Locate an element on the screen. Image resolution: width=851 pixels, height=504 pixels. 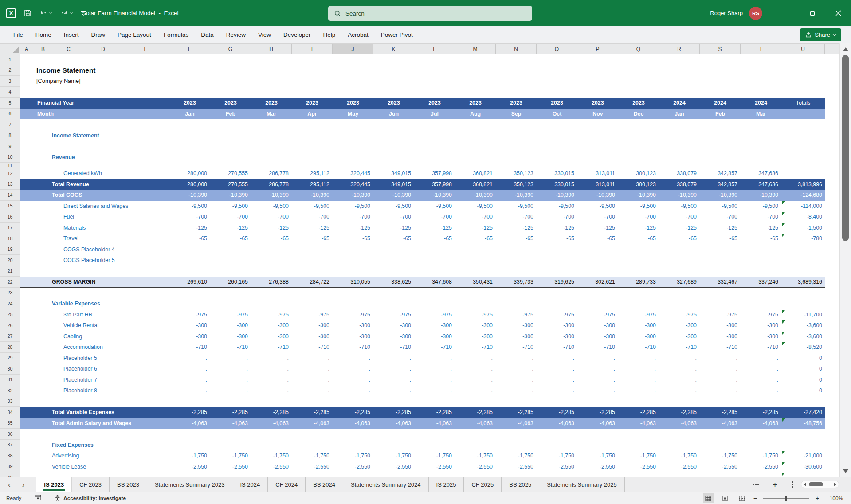
line-item-label: 3rd Part HR is located at coordinates (78, 315).